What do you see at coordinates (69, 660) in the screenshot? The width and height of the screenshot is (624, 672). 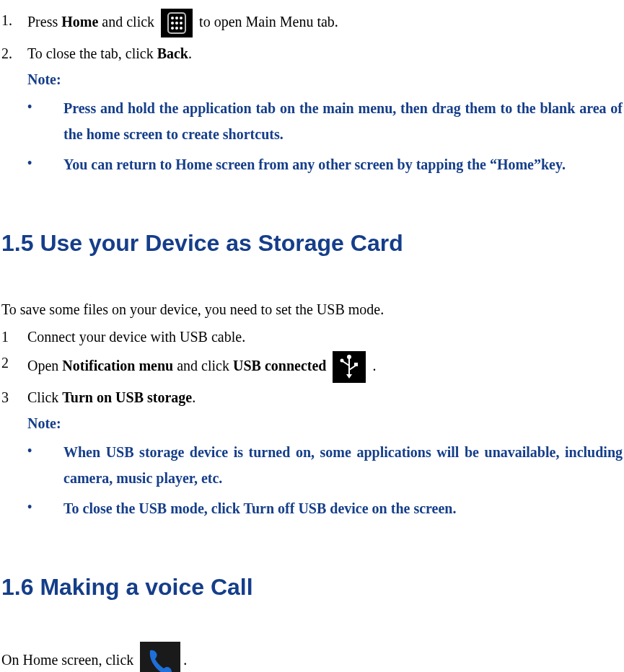 I see `text: On Home screen, click` at bounding box center [69, 660].